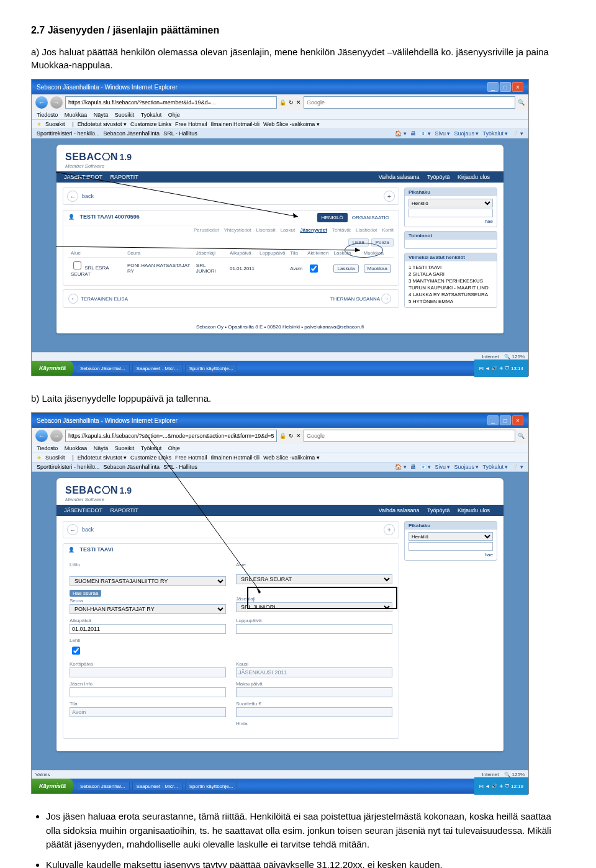 Image resolution: width=596 pixels, height=868 pixels. I want to click on recent-item: 2 SILTALA SARI, so click(451, 274).